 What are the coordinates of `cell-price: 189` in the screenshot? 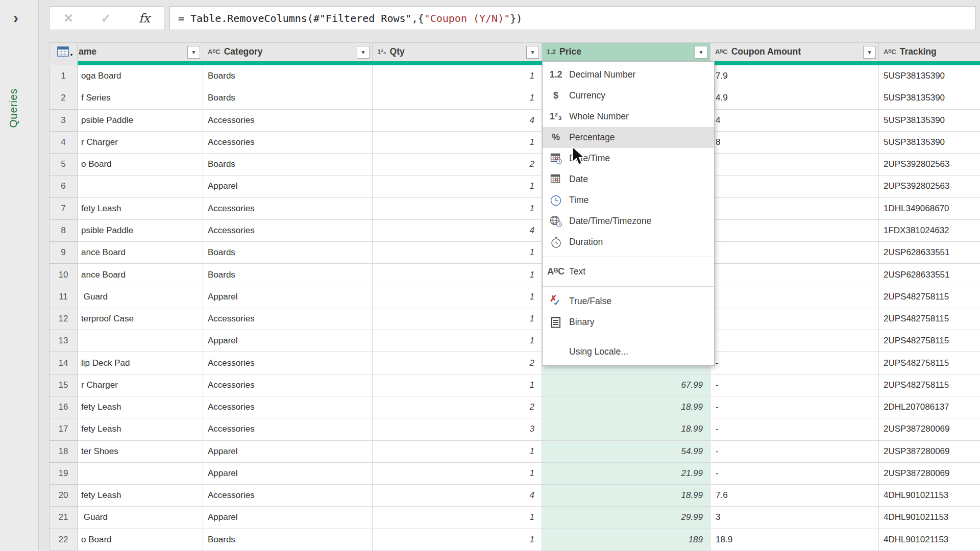 It's located at (626, 540).